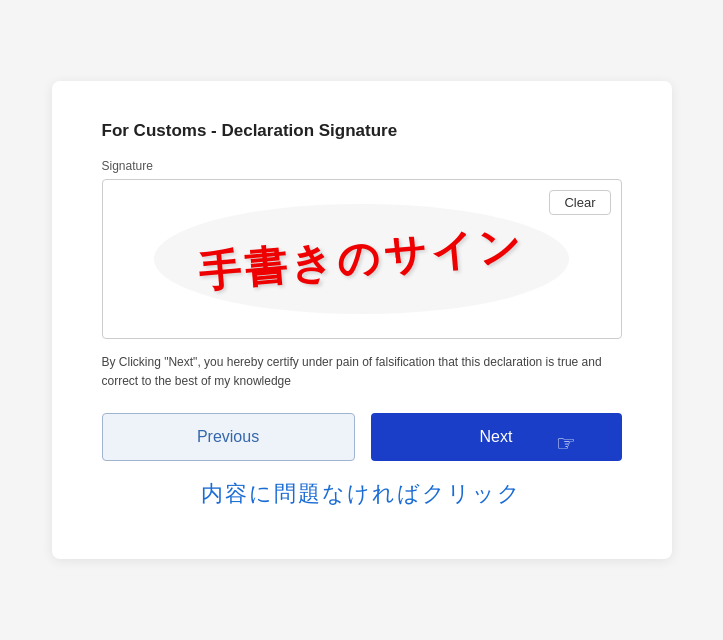 This screenshot has height=640, width=723. Describe the element at coordinates (496, 436) in the screenshot. I see `next-button-label: Next` at that location.